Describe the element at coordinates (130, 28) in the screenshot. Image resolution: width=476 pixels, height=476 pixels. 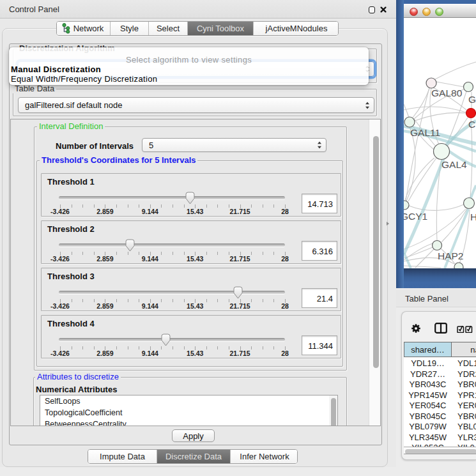
I see `tab-style: Style` at that location.